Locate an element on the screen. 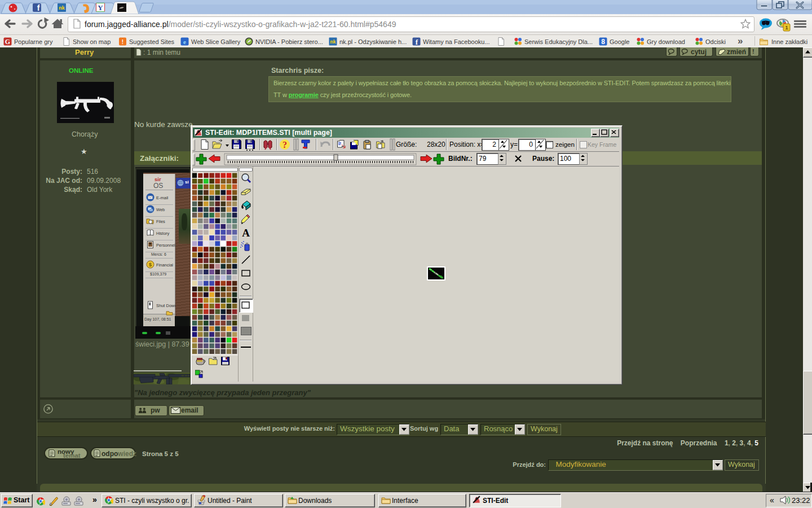 The height and width of the screenshot is (508, 812). svg-text: 8 is located at coordinates (603, 42).